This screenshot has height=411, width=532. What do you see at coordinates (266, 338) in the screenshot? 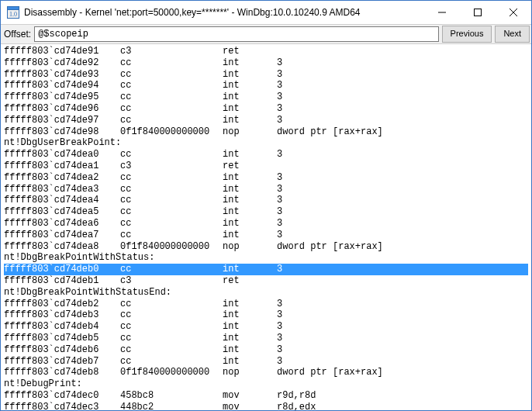
I see `disasm-row: fffff803`cd74deb5ccint3` at bounding box center [266, 338].